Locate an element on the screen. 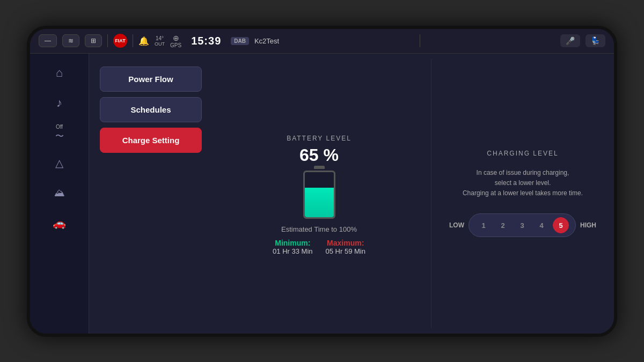 Image resolution: width=644 pixels, height=362 pixels. maximum-time: Maximum: 05 Hr 59 Min is located at coordinates (346, 247).